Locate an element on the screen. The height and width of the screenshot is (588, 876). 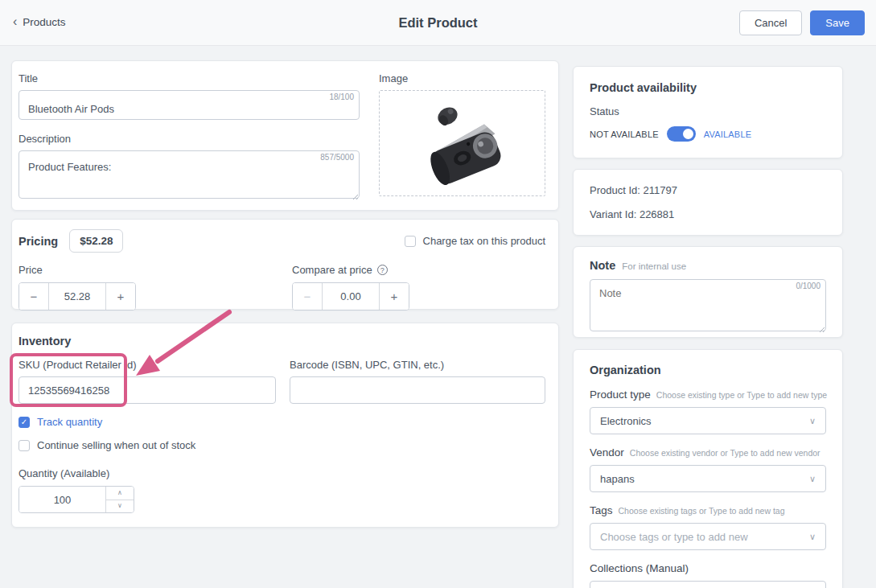
track-quantity-label: Track quantity is located at coordinates (69, 421).